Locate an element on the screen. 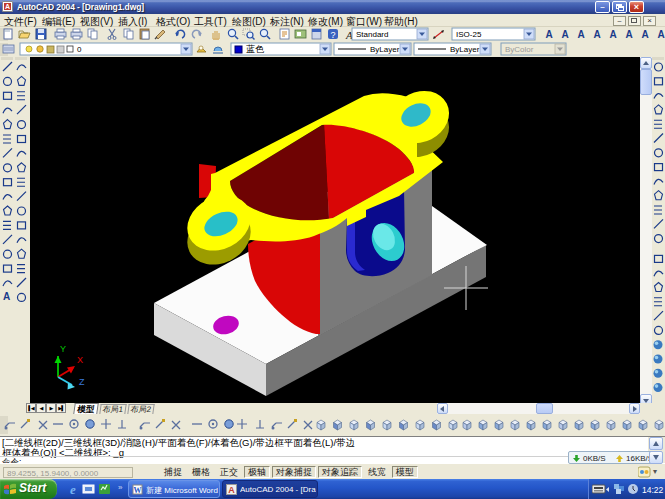  svg-text: Standard is located at coordinates (372, 34).